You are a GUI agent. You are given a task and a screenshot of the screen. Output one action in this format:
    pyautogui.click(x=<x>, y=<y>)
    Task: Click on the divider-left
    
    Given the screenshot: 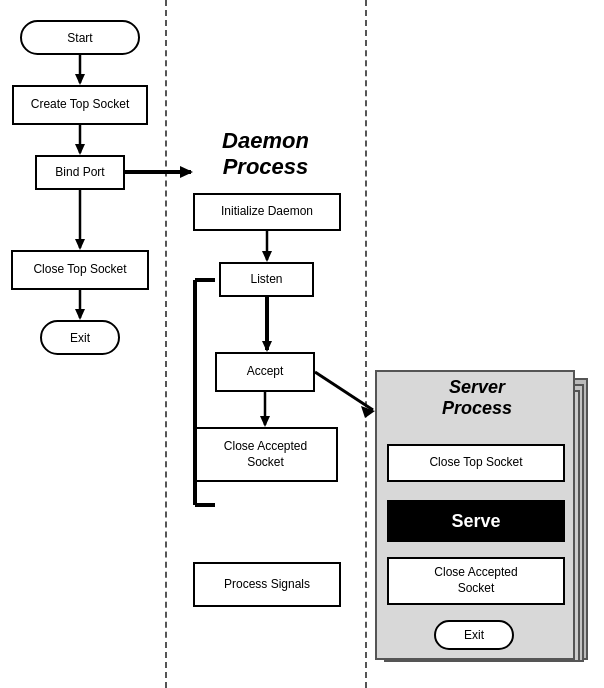 What is the action you would take?
    pyautogui.click(x=166, y=344)
    